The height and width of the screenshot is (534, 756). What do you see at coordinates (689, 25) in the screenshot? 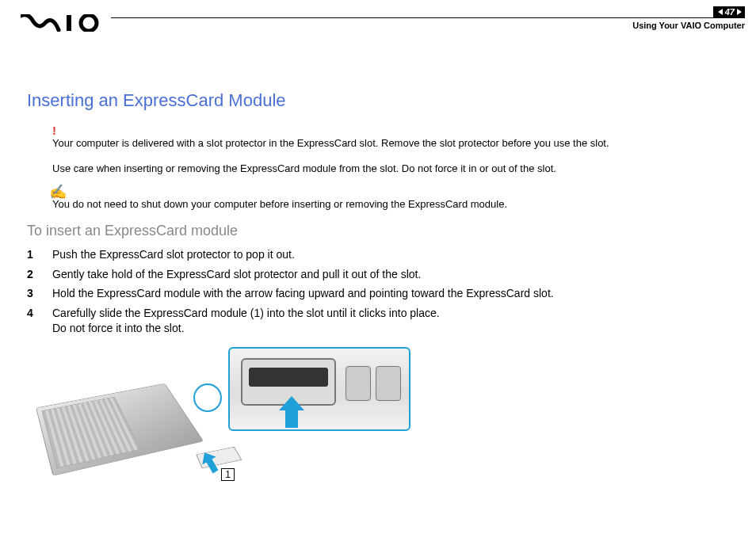
I see `breadcrumb: Using Your VAIO Computer` at bounding box center [689, 25].